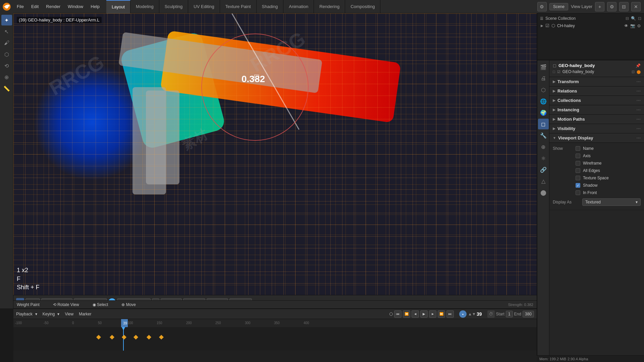  Describe the element at coordinates (578, 178) in the screenshot. I see `texture-space-checkbox` at that location.